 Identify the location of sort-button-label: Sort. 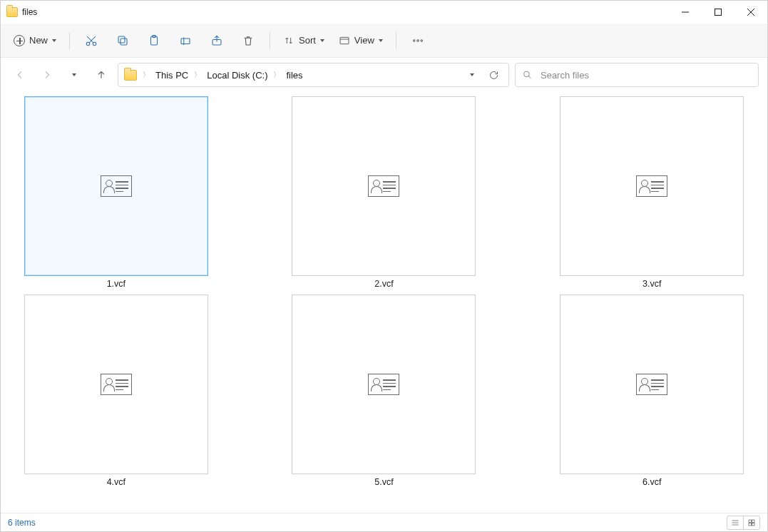
(307, 40).